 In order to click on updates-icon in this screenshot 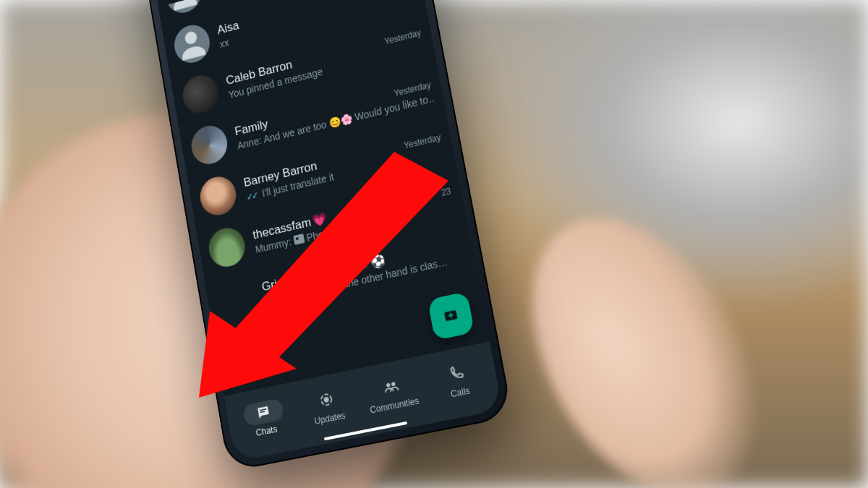, I will do `click(327, 400)`.